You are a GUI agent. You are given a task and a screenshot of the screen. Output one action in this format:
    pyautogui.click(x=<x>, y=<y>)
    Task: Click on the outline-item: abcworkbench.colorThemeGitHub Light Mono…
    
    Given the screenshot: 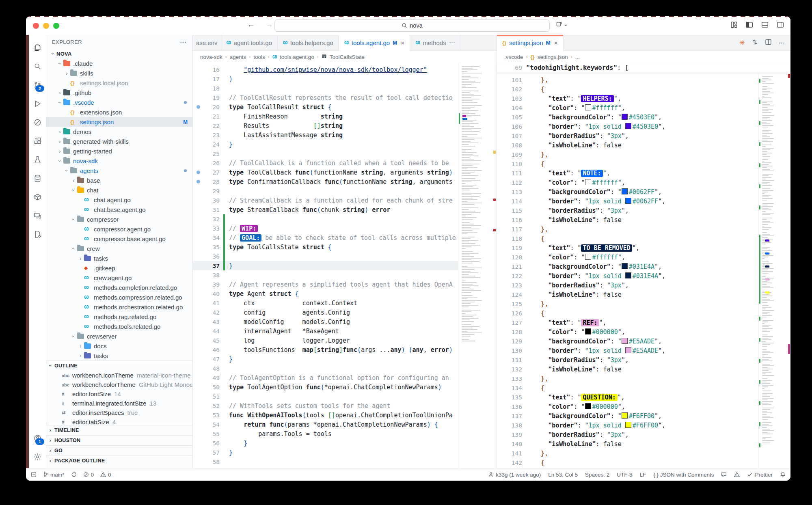 What is the action you would take?
    pyautogui.click(x=119, y=385)
    